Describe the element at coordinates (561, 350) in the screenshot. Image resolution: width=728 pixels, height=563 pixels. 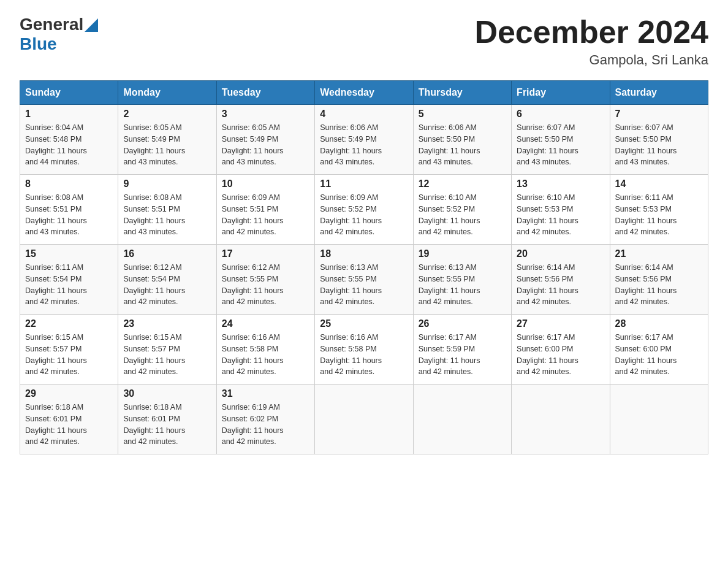
I see `day-cell-27: 27 Sunrise: 6:17 AM Sunset: 6:00 PM Dayl…` at that location.